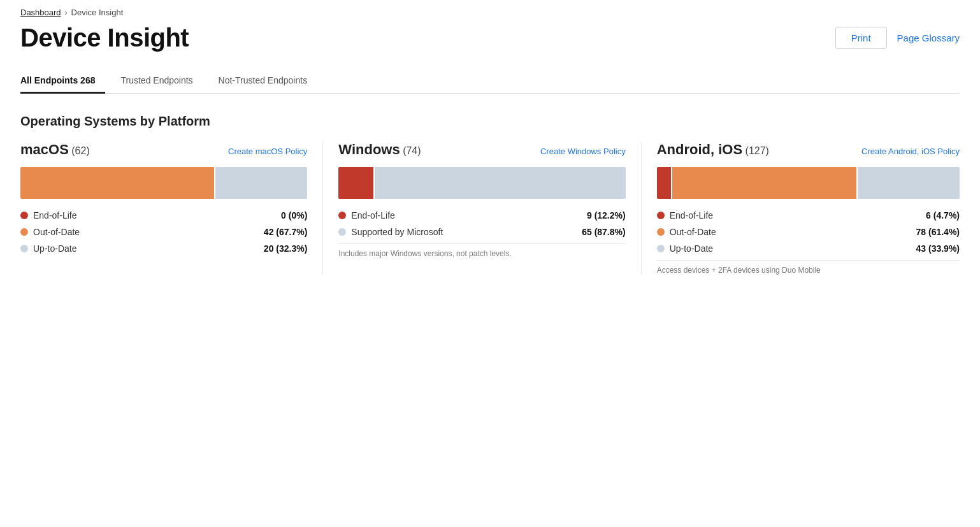 This screenshot has height=527, width=980. Describe the element at coordinates (369, 149) in the screenshot. I see `platform-name-1: Windows` at that location.